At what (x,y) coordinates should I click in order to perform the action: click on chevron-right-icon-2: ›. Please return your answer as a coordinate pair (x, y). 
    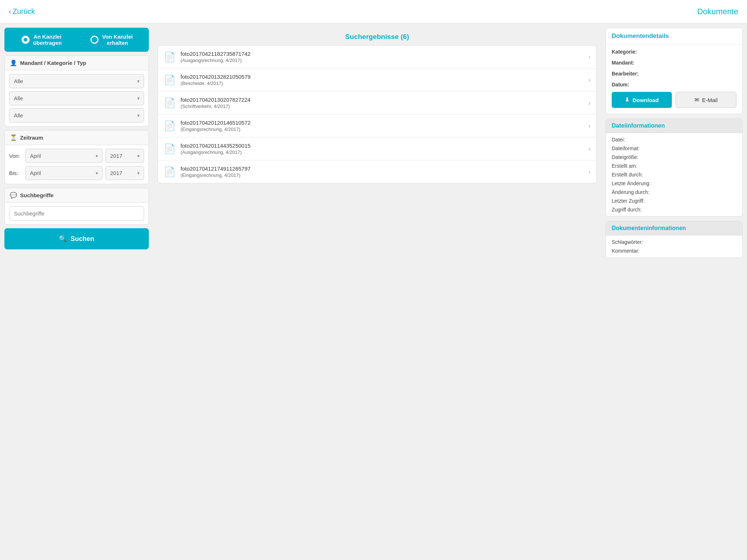
    Looking at the image, I should click on (589, 103).